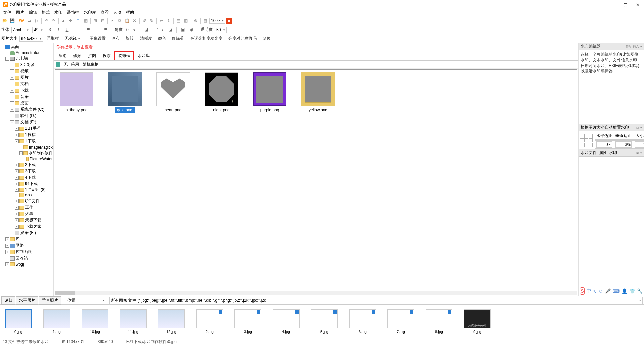 Image resolution: width=644 pixels, height=345 pixels. Describe the element at coordinates (66, 64) in the screenshot. I see `sub-none: 无` at that location.